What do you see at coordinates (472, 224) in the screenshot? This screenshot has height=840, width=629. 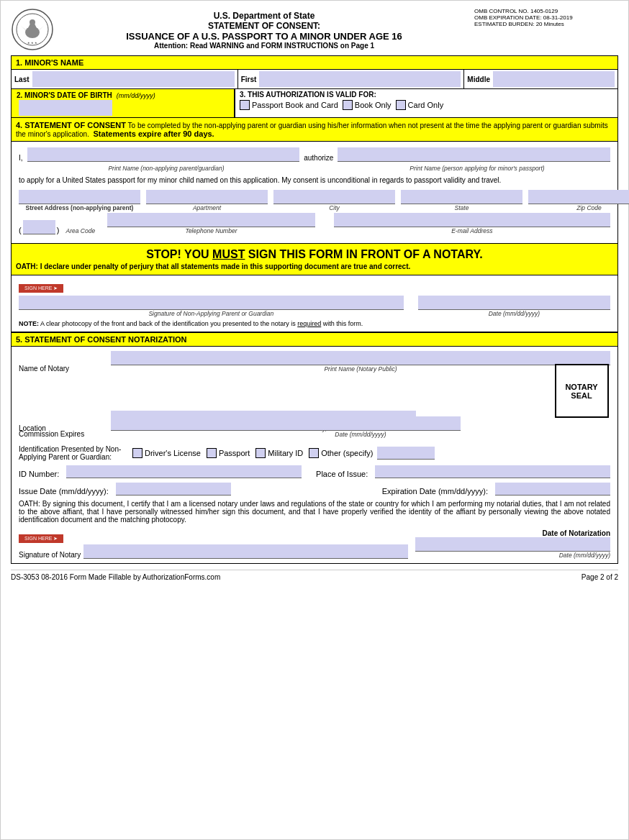 I see `email-group: E-mail Address` at bounding box center [472, 224].